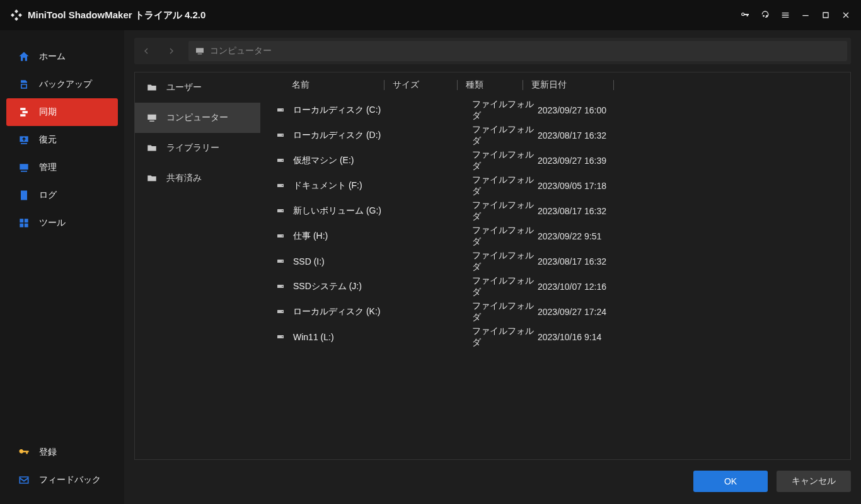 This screenshot has width=861, height=504. Describe the element at coordinates (373, 337) in the screenshot. I see `row-name: Win11 (L:)` at that location.